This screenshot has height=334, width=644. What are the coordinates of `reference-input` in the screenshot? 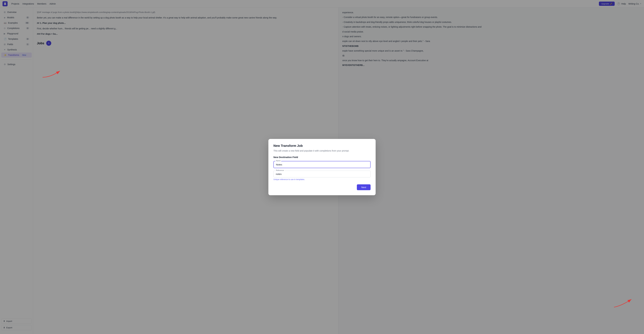 It's located at (322, 174).